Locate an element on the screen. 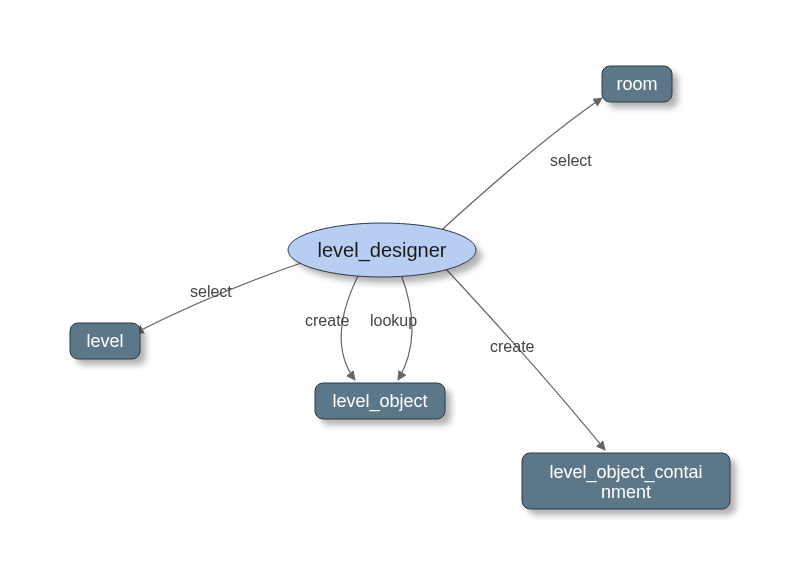  node-room-label: room is located at coordinates (636, 84).